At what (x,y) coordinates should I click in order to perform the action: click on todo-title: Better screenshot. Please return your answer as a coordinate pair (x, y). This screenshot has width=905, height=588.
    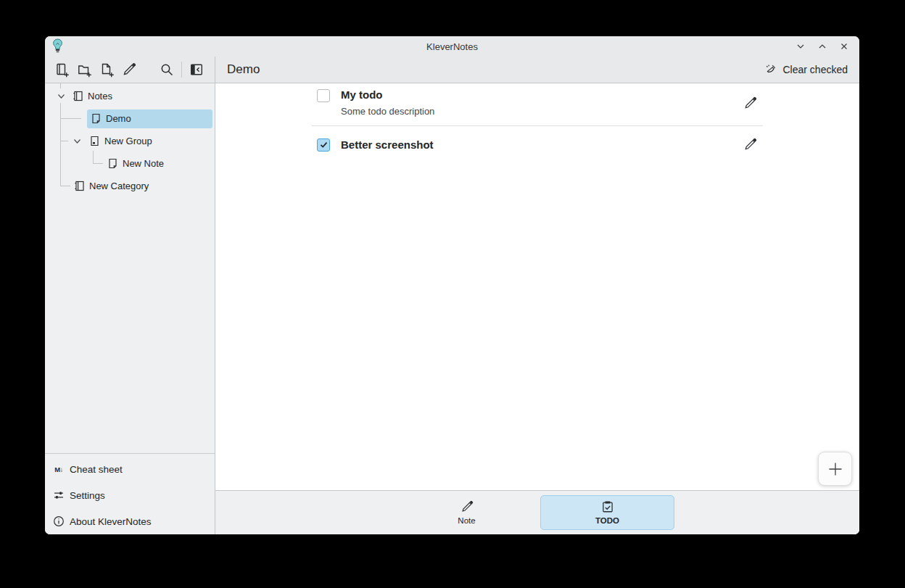
    Looking at the image, I should click on (387, 145).